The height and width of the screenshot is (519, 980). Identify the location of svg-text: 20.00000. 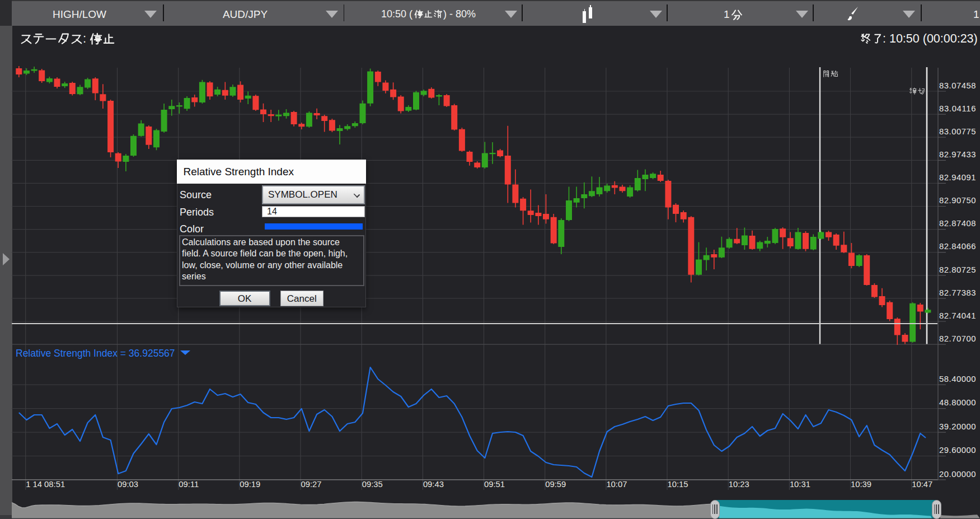
(958, 474).